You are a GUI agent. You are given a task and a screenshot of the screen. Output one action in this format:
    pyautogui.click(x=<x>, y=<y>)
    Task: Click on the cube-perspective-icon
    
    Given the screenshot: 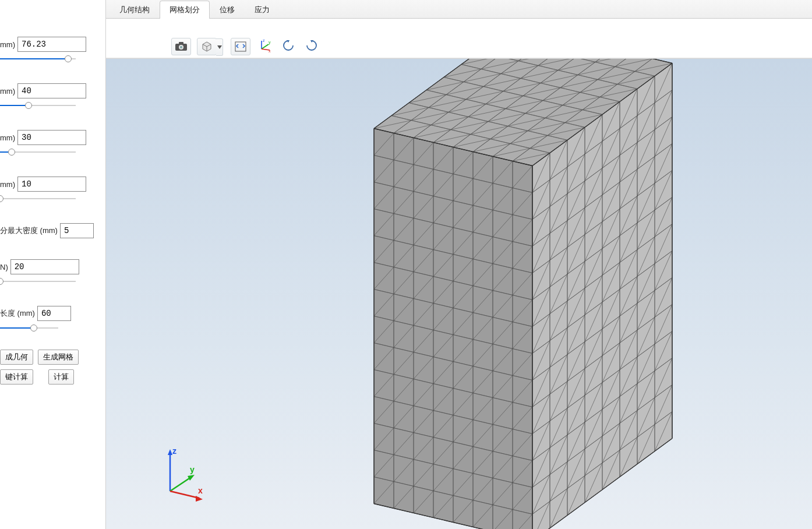 What is the action you would take?
    pyautogui.click(x=207, y=47)
    